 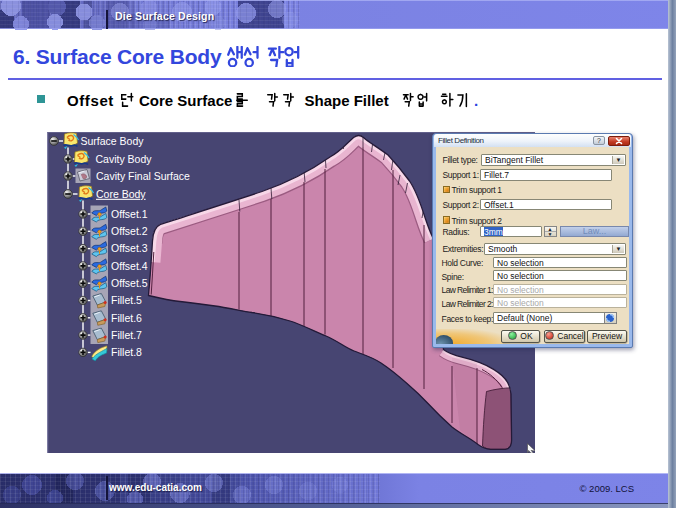 I want to click on svg-text: Fillet.5, so click(x=126, y=300).